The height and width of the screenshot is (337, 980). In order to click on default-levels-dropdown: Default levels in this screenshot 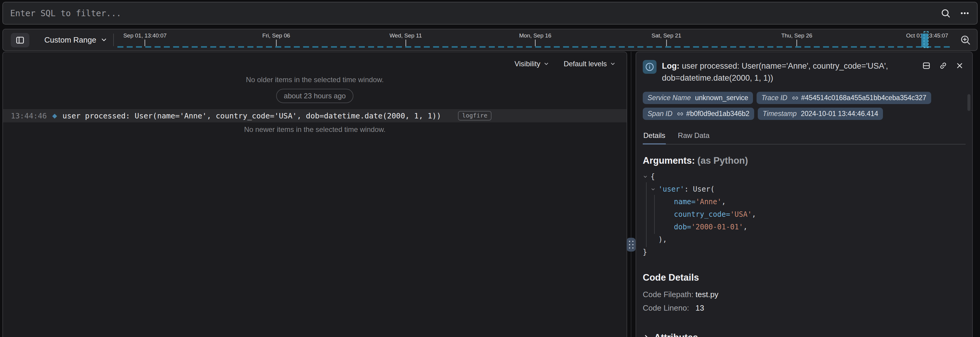, I will do `click(590, 64)`.